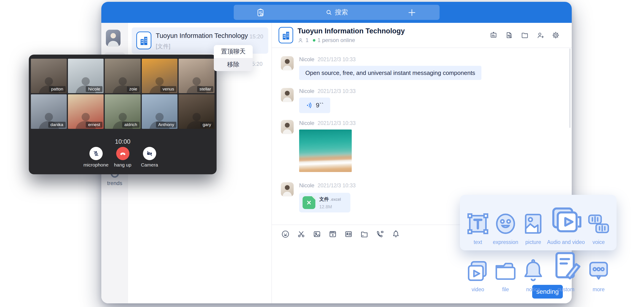 The image size is (644, 307). Describe the element at coordinates (506, 271) in the screenshot. I see `file-folder-icon` at that location.